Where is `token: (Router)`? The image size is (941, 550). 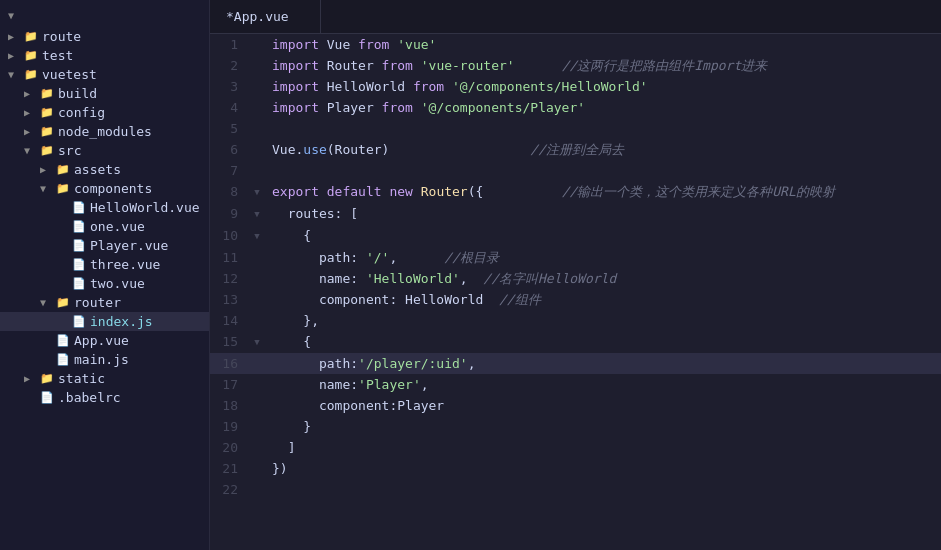
token: (Router) is located at coordinates (358, 150).